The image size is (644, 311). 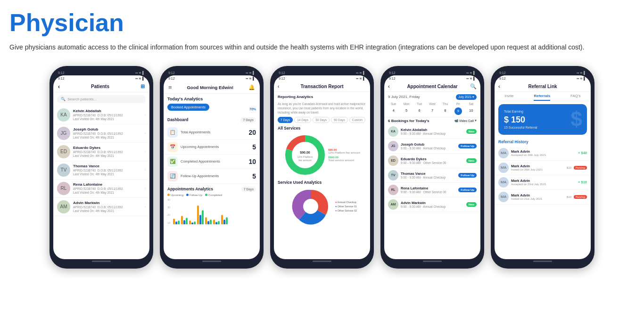 What do you see at coordinates (339, 120) in the screenshot?
I see `filter-90days: 90 Days` at bounding box center [339, 120].